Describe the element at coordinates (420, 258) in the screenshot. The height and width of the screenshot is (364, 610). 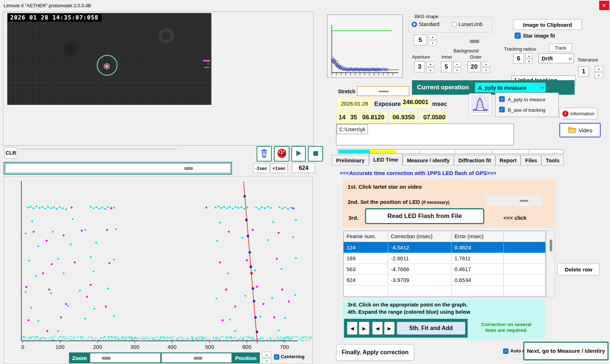
I see `table-cell: -2.6011` at that location.